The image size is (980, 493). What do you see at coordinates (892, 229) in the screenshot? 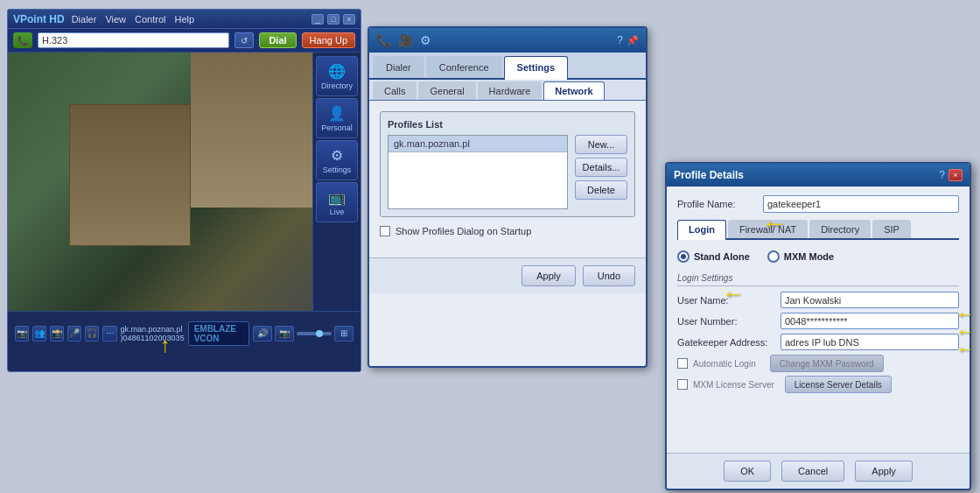
I see `pd-tab-sip: SIP` at bounding box center [892, 229].